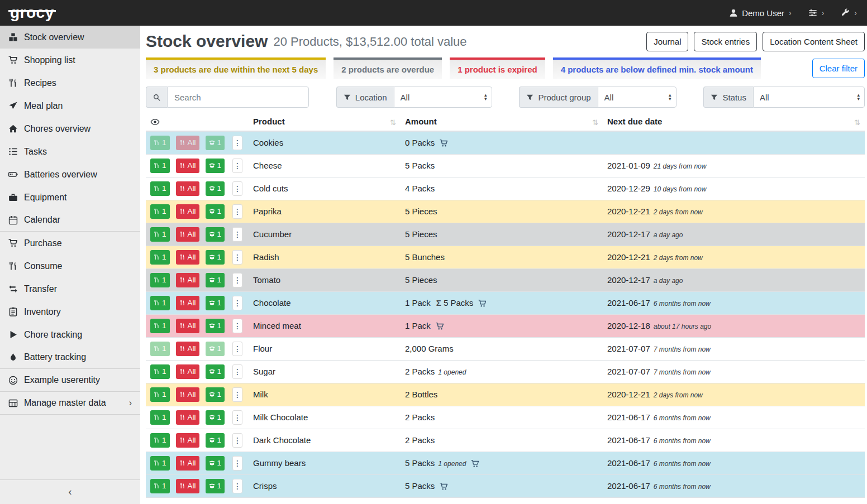  What do you see at coordinates (236, 68) in the screenshot?
I see `status-banner: 3 products are due within the next 5 day…` at bounding box center [236, 68].